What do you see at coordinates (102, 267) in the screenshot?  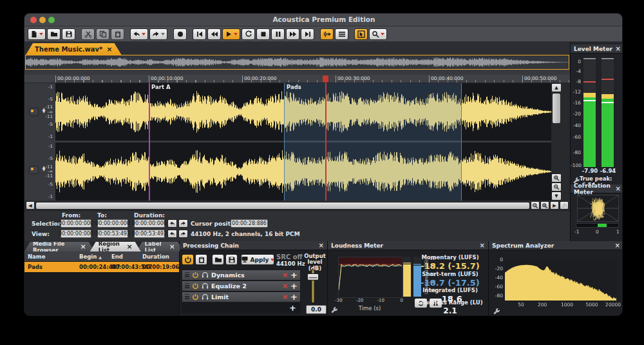 I see `table-row-pads: Pads 00:00:24:487 00:00:43:547 00:00:19:…` at bounding box center [102, 267].